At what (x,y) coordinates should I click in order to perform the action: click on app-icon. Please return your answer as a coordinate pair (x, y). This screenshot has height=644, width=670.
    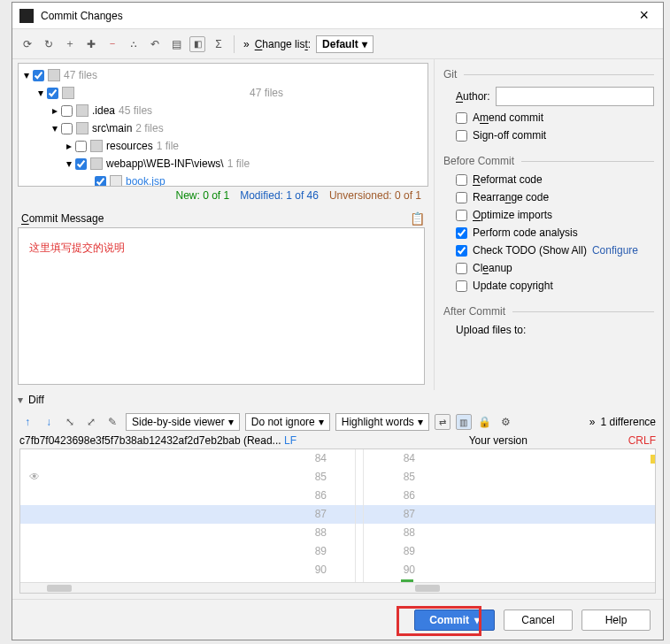
    Looking at the image, I should click on (27, 16).